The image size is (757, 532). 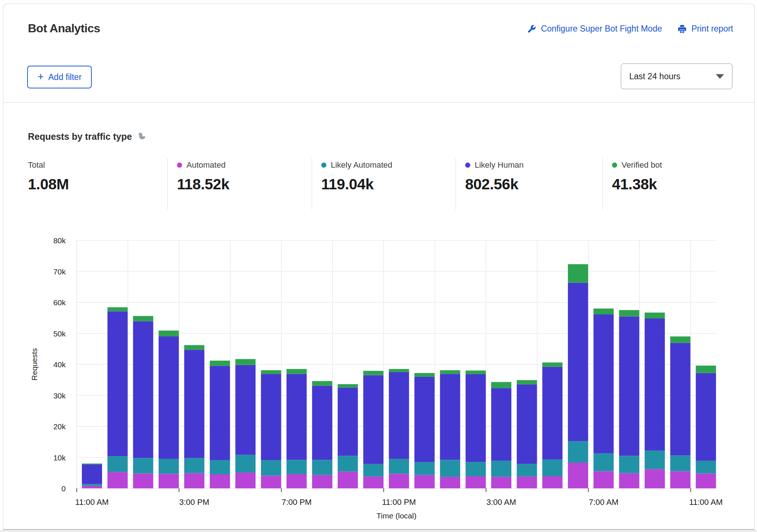 I want to click on bar-segment: 4:00 PM · Verified bot: 1,700, so click(x=220, y=363).